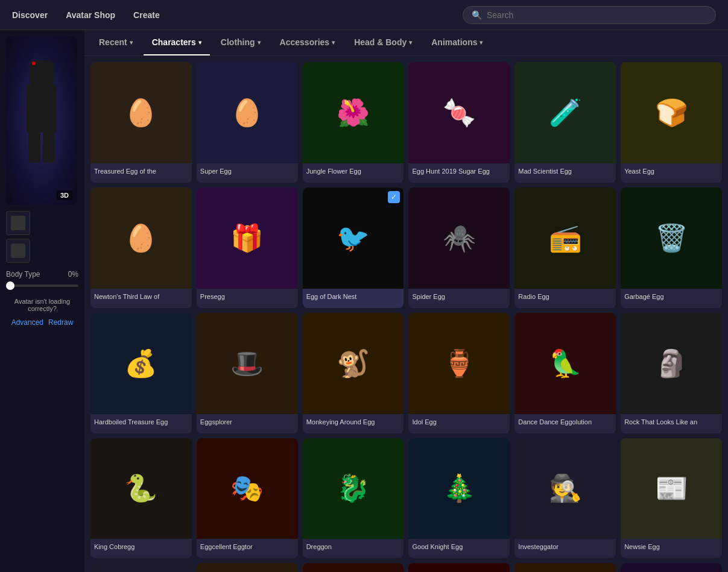  What do you see at coordinates (353, 173) in the screenshot?
I see `item-name: Jungle Flower Egg` at bounding box center [353, 173].